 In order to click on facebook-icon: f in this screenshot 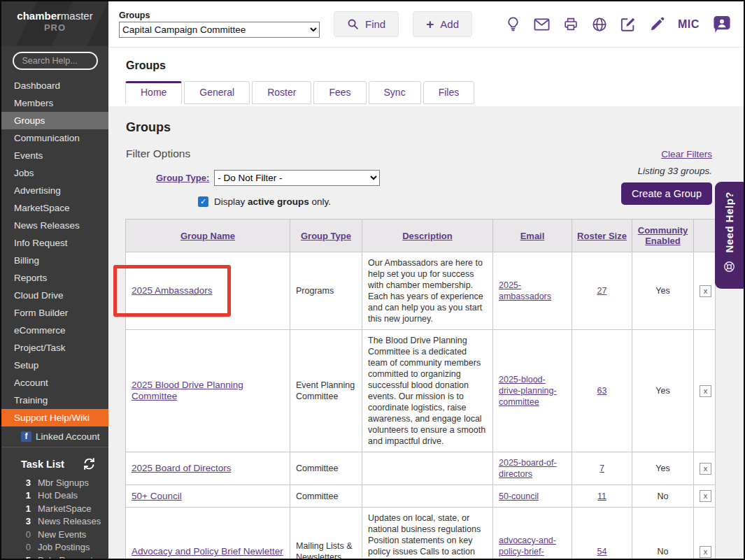, I will do `click(27, 436)`.